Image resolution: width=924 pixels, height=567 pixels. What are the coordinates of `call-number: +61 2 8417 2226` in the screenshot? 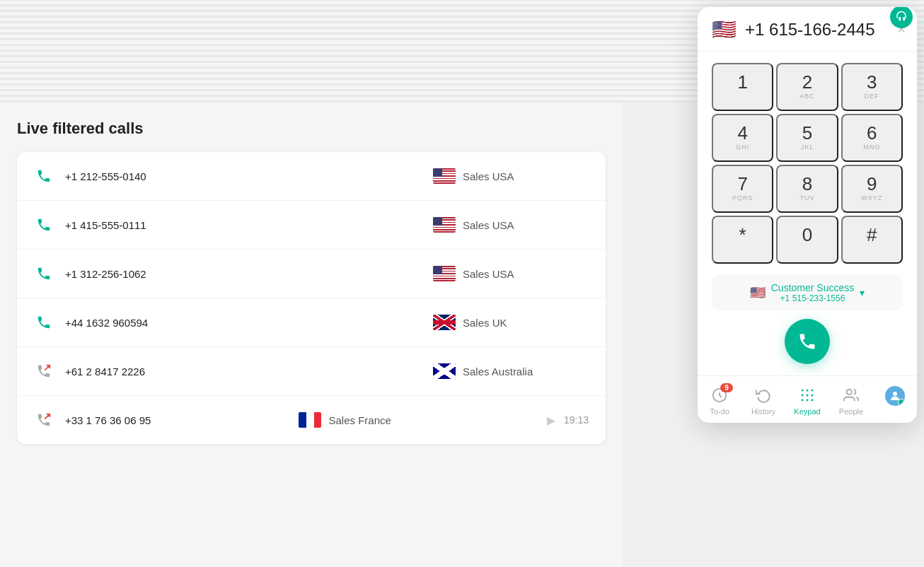 It's located at (136, 372).